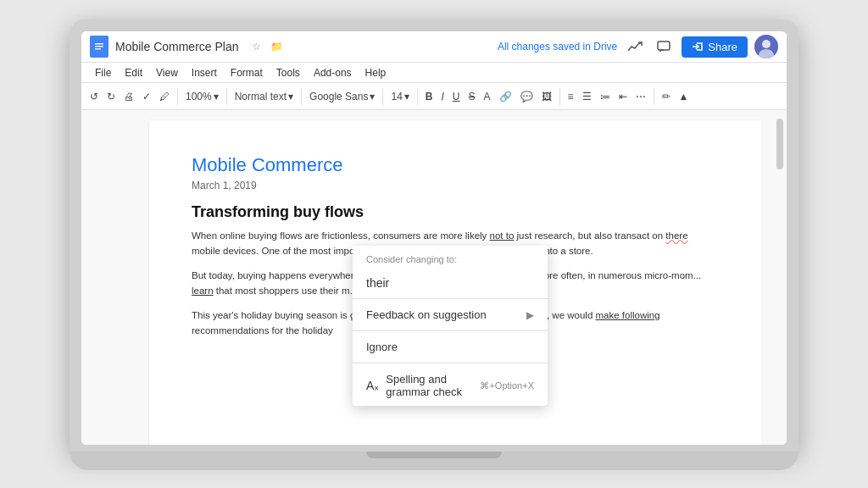  Describe the element at coordinates (376, 73) in the screenshot. I see `menu-help: Help` at that location.